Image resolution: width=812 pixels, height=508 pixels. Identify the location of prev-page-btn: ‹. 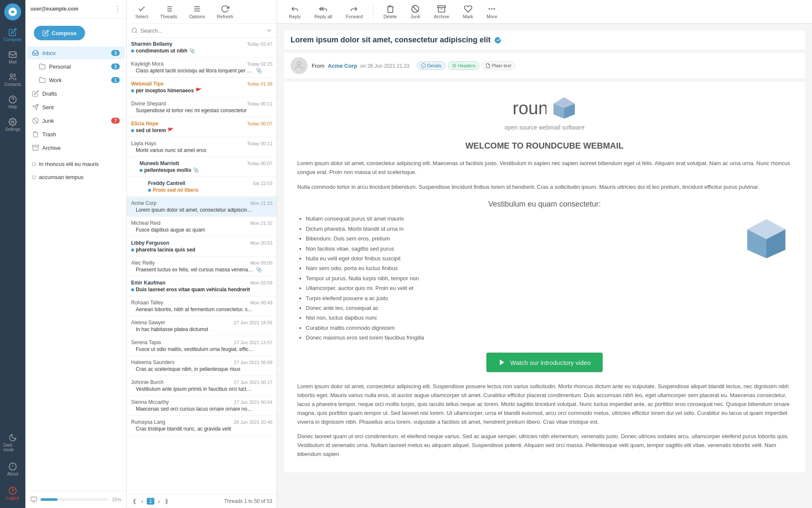
(142, 501).